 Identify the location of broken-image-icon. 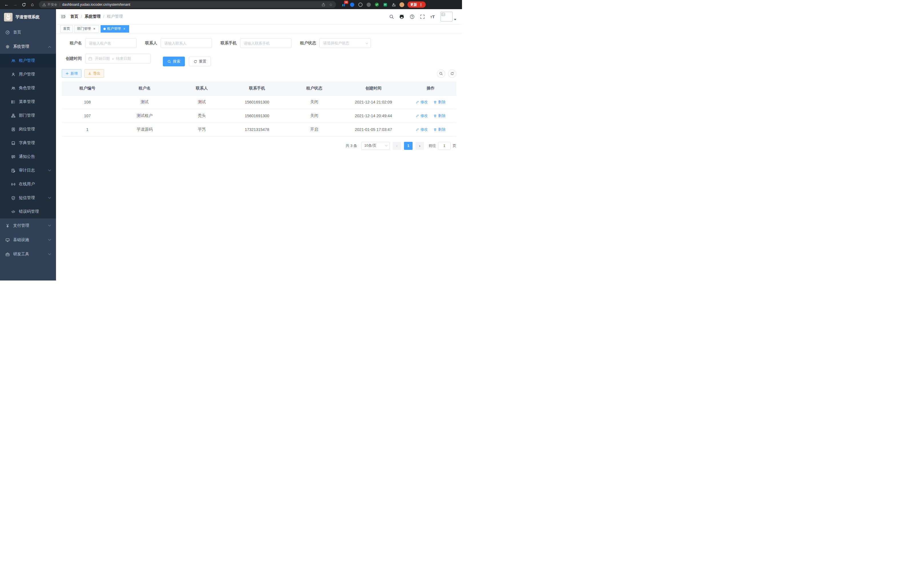
(443, 14).